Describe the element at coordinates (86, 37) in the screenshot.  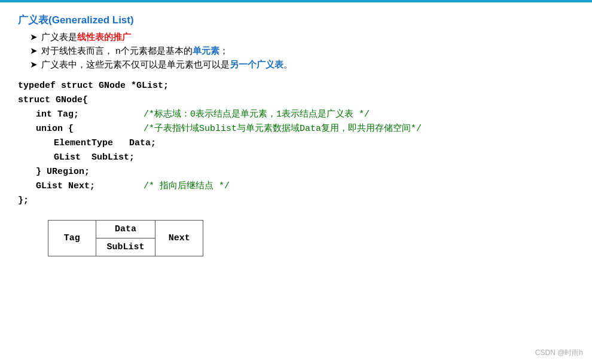
I see `bullet-text-1: 广义表是线性表的推广` at that location.